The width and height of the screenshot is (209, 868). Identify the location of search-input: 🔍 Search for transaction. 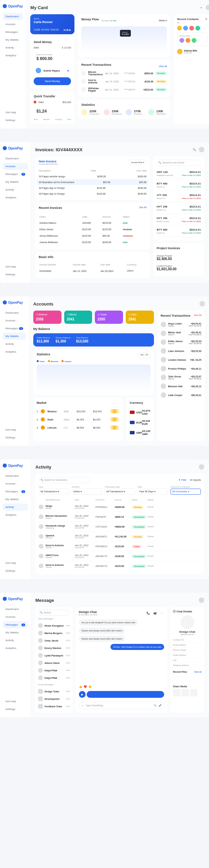
(64, 480).